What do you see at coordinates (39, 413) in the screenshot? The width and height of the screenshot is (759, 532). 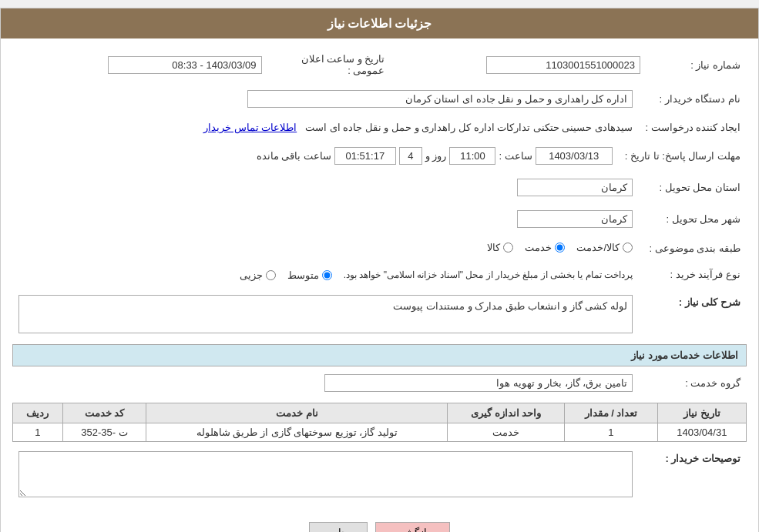 I see `col-radif: ردیف` at bounding box center [39, 413].